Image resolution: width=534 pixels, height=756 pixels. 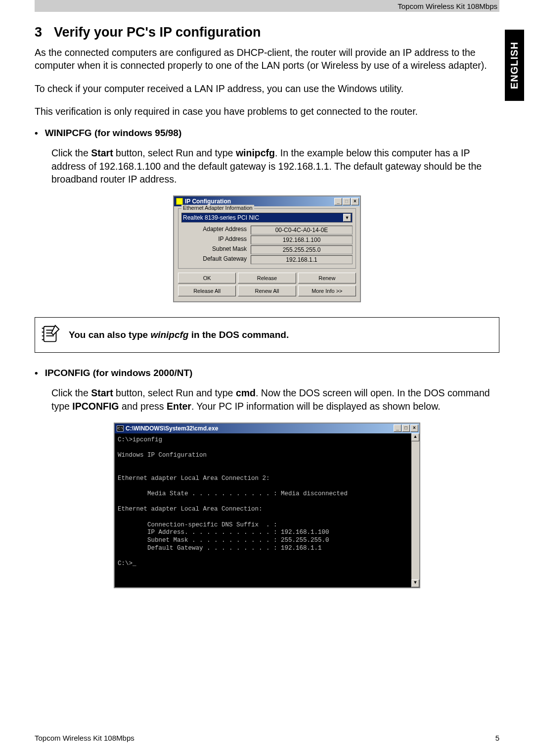 What do you see at coordinates (415, 583) in the screenshot?
I see `scroll-down-button: ▼` at bounding box center [415, 583].